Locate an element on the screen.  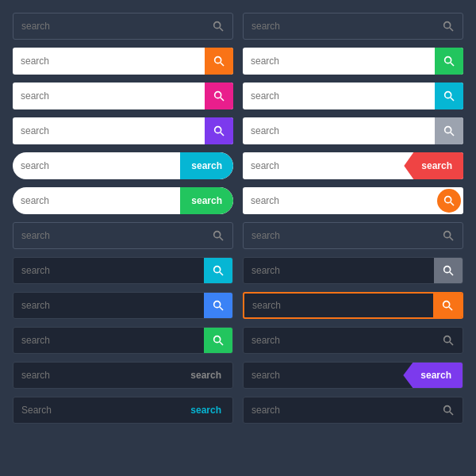
search-button-r11-left: search is located at coordinates (206, 375).